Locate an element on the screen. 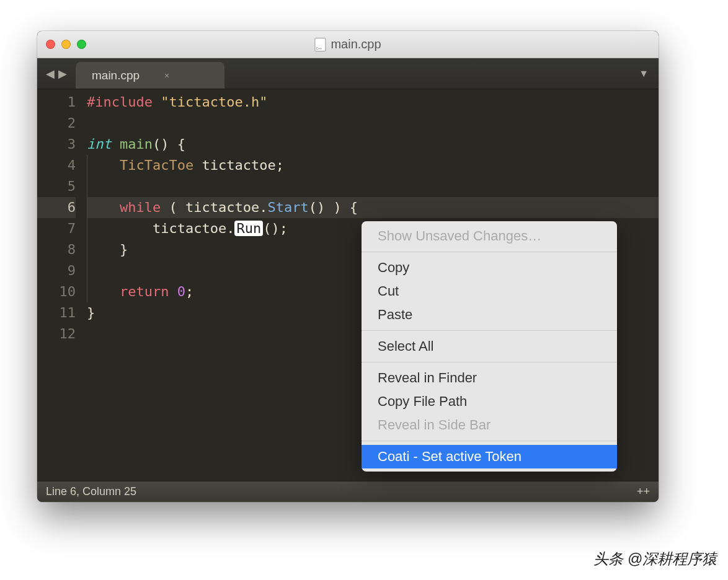 This screenshot has height=580, width=728. line-number: 5 is located at coordinates (56, 187).